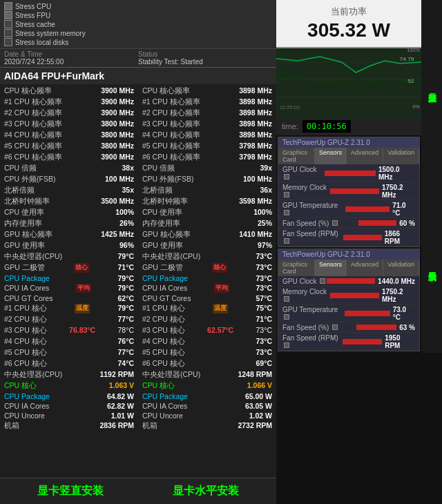 This screenshot has height=504, width=442. Describe the element at coordinates (8, 33) in the screenshot. I see `stress-memory-checkbox` at that location.